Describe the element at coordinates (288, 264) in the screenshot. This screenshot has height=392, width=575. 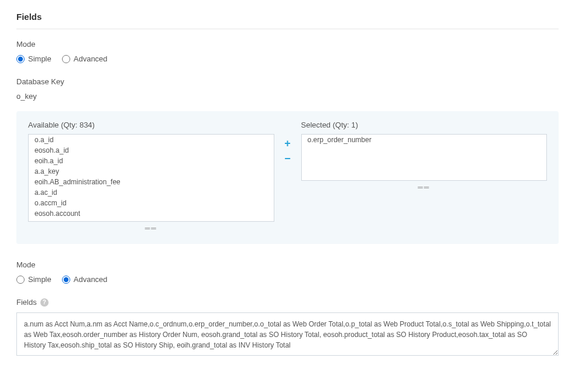
I see `mode2-label: Mode` at that location.